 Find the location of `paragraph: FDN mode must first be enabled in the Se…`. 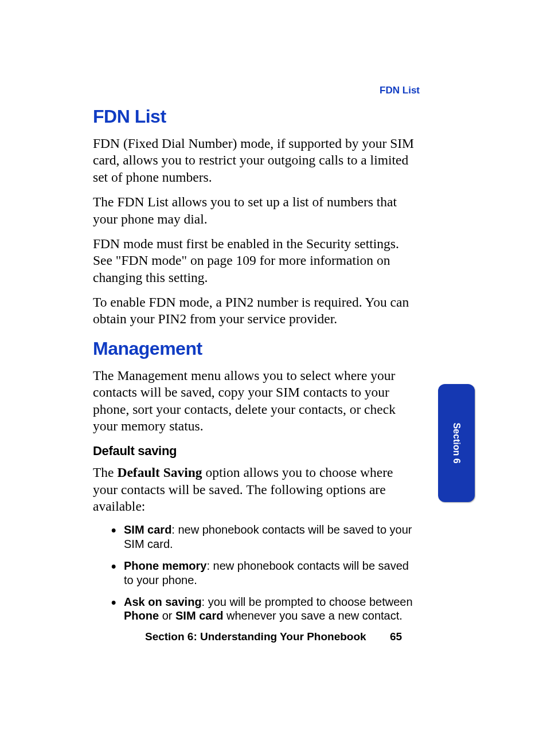

paragraph: FDN mode must first be enabled in the Se… is located at coordinates (256, 261).